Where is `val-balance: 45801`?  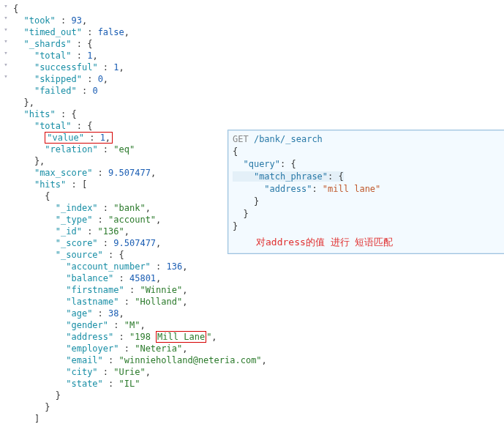
val-balance: 45801 is located at coordinates (143, 278).